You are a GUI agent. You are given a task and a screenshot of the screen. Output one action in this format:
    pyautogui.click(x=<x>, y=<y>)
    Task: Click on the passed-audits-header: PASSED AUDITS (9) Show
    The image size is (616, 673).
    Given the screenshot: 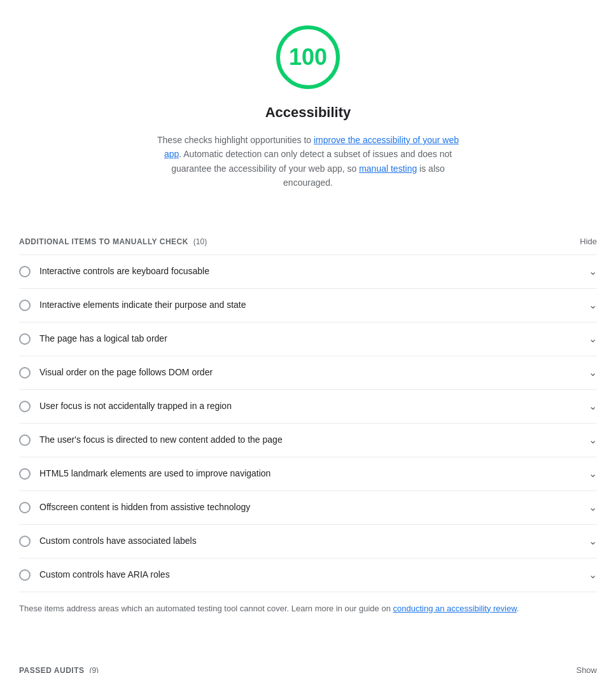 What is the action you would take?
    pyautogui.click(x=308, y=662)
    